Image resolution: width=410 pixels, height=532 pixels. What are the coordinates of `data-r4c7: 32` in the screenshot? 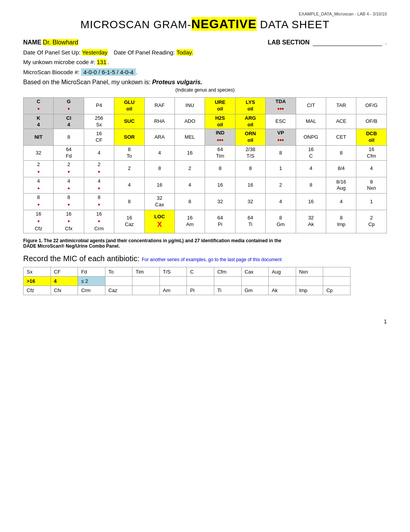 It's located at (220, 202).